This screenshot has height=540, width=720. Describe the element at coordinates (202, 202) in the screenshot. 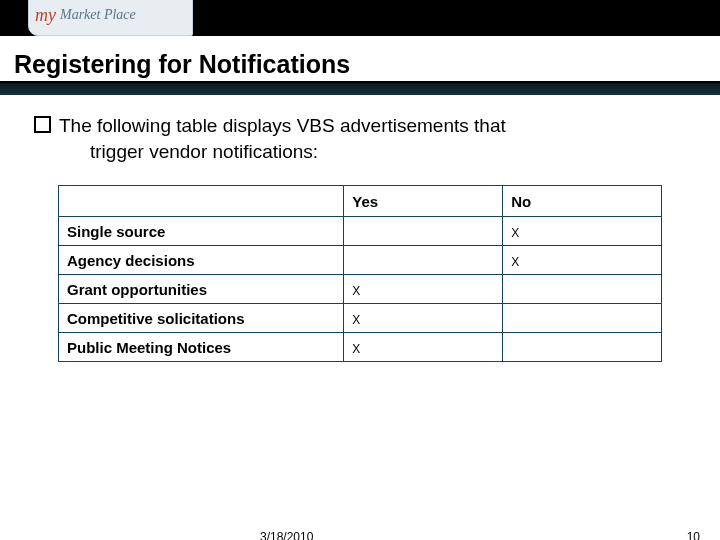

I see `header-label` at that location.